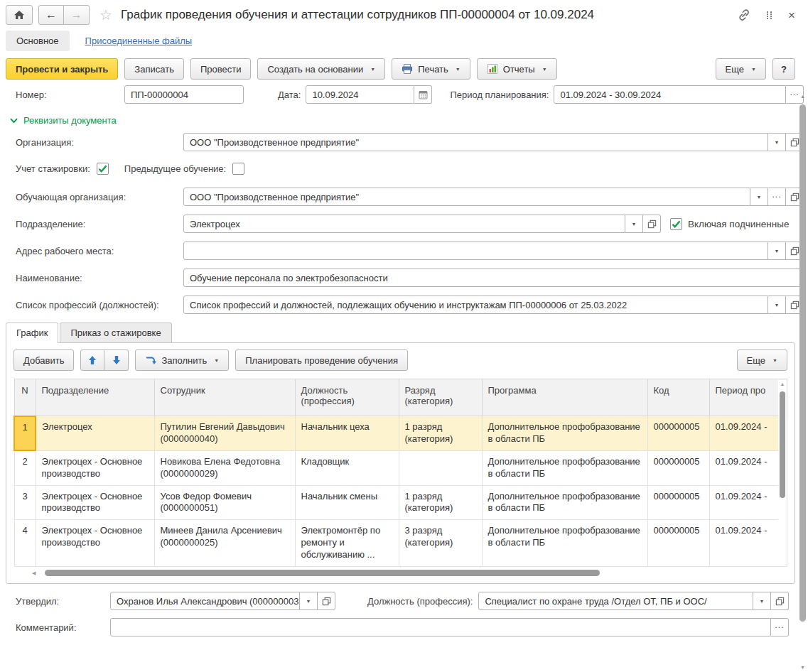 The image size is (808, 672). I want to click on tab-main: Основное, so click(38, 41).